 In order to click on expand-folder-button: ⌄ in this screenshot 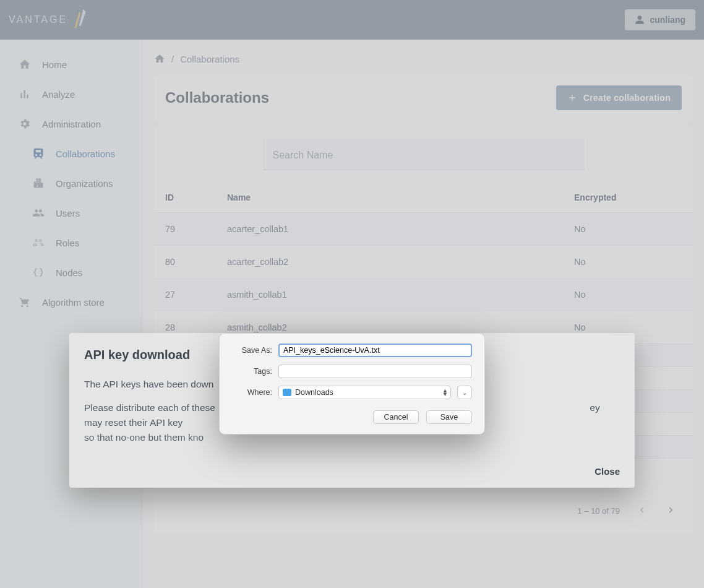, I will do `click(465, 392)`.